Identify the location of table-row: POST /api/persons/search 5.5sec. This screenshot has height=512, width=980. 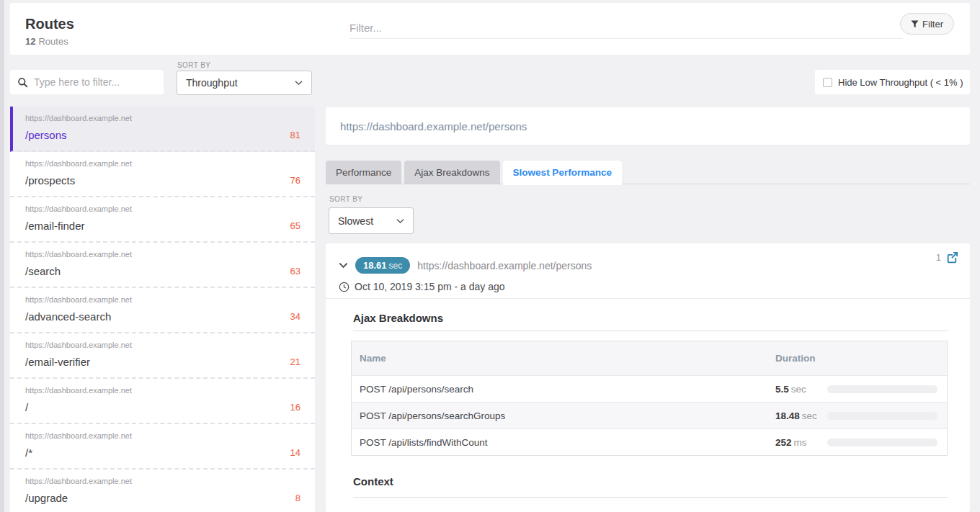
(649, 389).